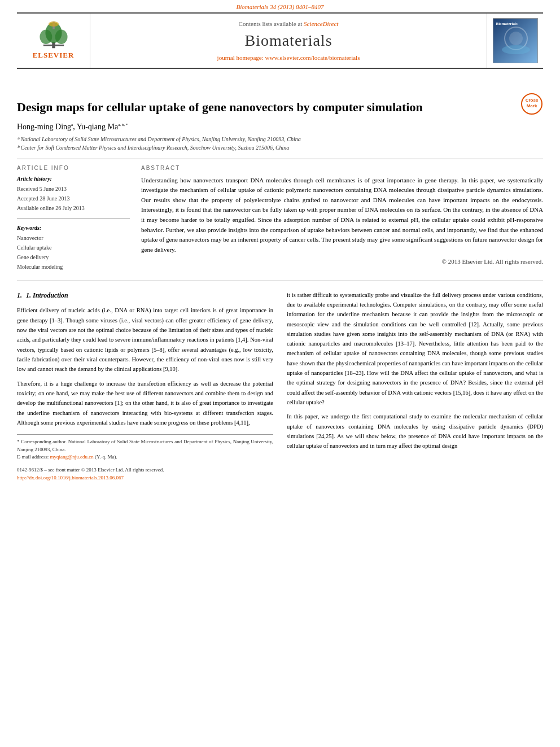 The image size is (560, 747). Describe the element at coordinates (54, 55) in the screenshot. I see `elsevier-label: ELSEVIER` at that location.